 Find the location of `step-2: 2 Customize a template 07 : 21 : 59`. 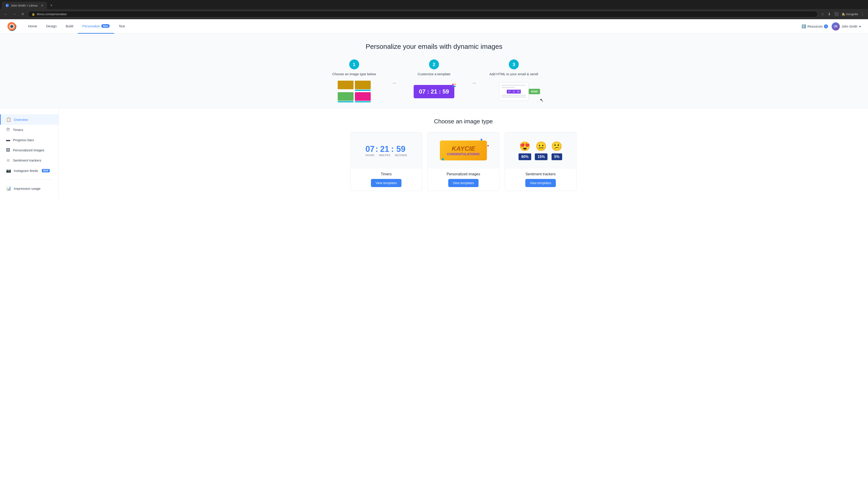

step-2: 2 Customize a template 07 : 21 : 59 is located at coordinates (434, 80).